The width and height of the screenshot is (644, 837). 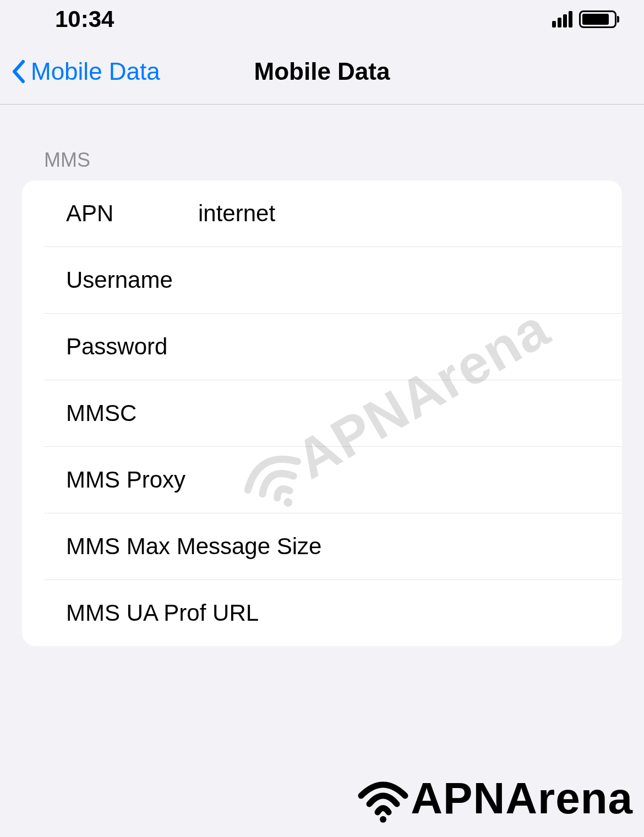 What do you see at coordinates (563, 19) in the screenshot?
I see `cellular-signal-icon` at bounding box center [563, 19].